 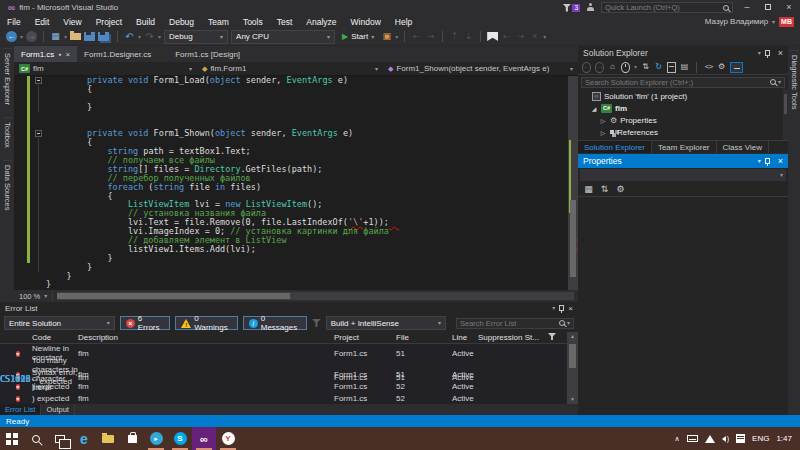 I want to click on pending-caret-icon: ▾, so click(x=636, y=67).